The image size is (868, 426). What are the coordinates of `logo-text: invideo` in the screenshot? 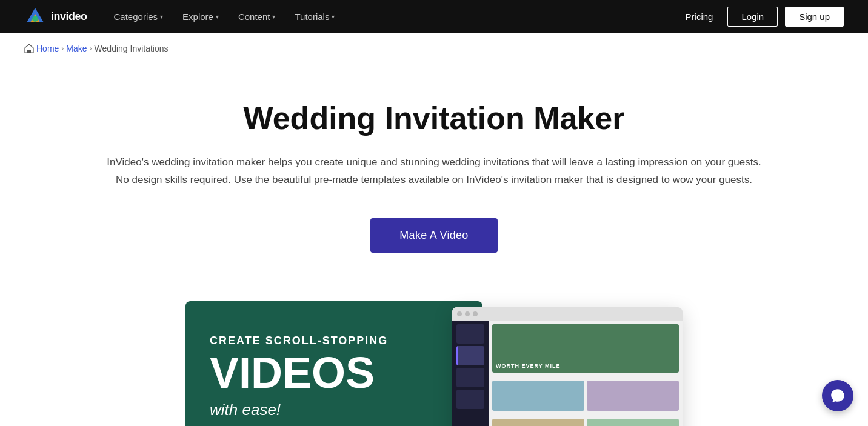 It's located at (69, 17).